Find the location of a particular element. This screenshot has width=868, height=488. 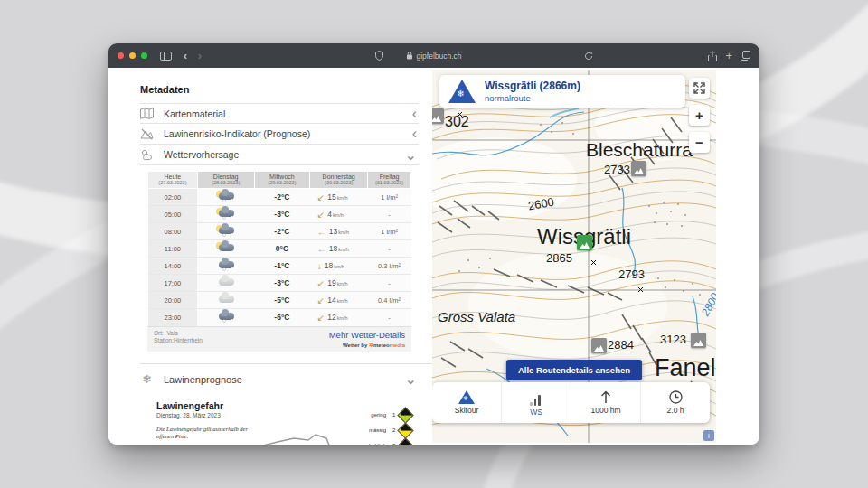

map-info-icon: i is located at coordinates (709, 436).